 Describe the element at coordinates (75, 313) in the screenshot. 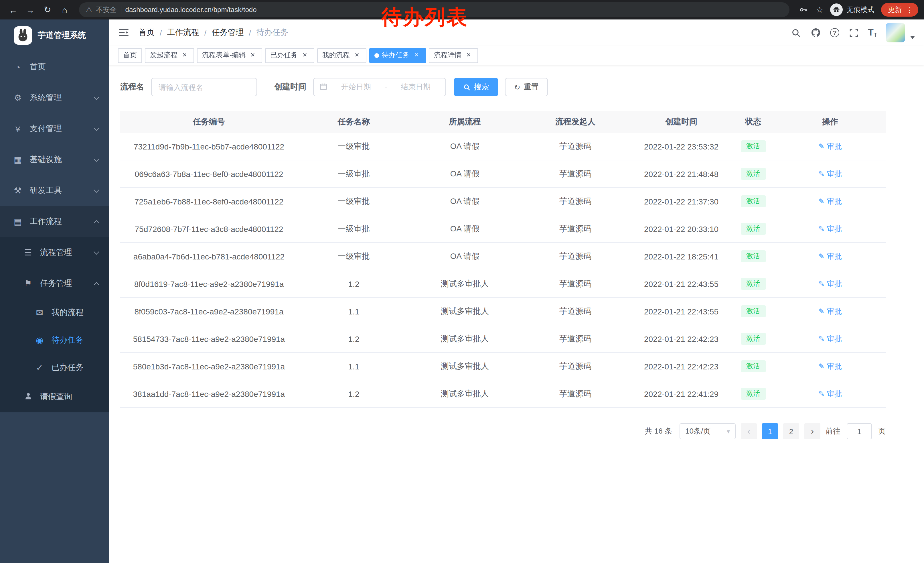

I see `sidebar-item-label: 我的流程` at that location.